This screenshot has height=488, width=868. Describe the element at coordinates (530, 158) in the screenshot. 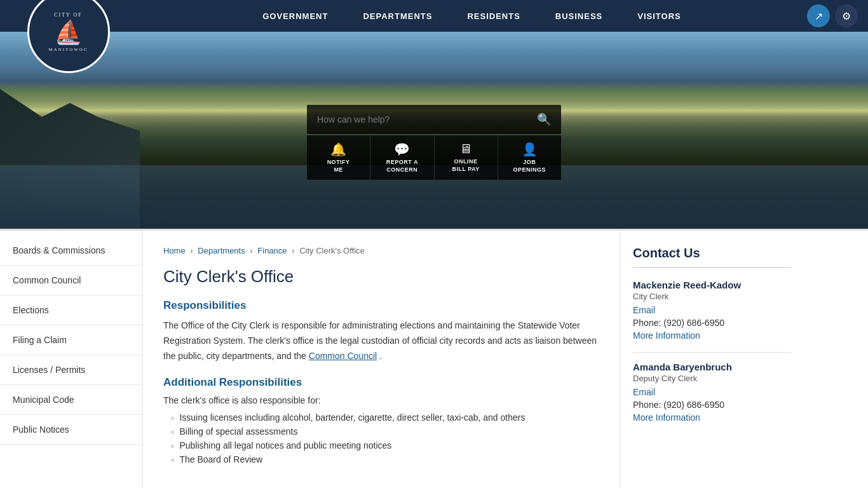

I see `quick-link-jobs: 👤 JOBOPENINGS` at that location.